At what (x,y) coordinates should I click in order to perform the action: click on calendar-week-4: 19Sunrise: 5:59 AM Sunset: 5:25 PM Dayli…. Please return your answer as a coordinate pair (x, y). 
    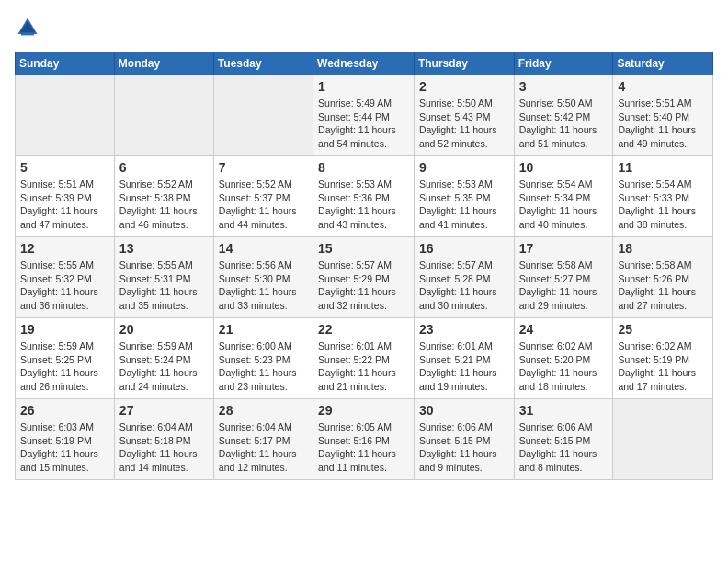
    Looking at the image, I should click on (364, 359).